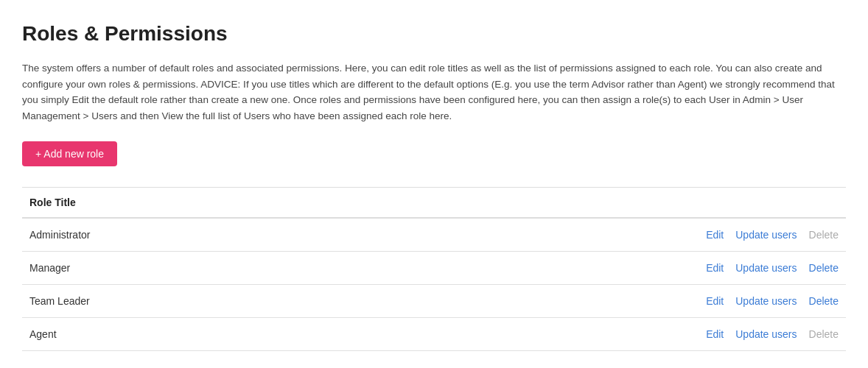 This screenshot has height=368, width=868. I want to click on update-users-link-team-leader: Update users, so click(766, 301).